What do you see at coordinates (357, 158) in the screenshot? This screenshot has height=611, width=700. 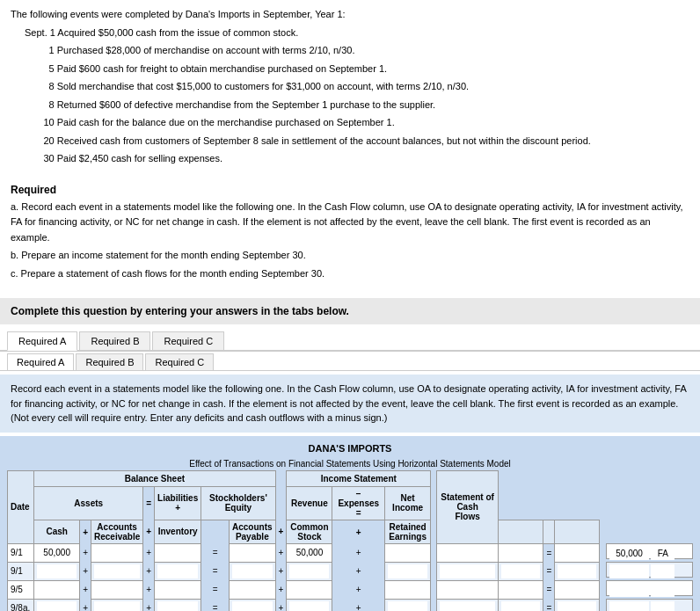 I see `event-8: 30 Paid $2,450 cash for selling expenses…` at bounding box center [357, 158].